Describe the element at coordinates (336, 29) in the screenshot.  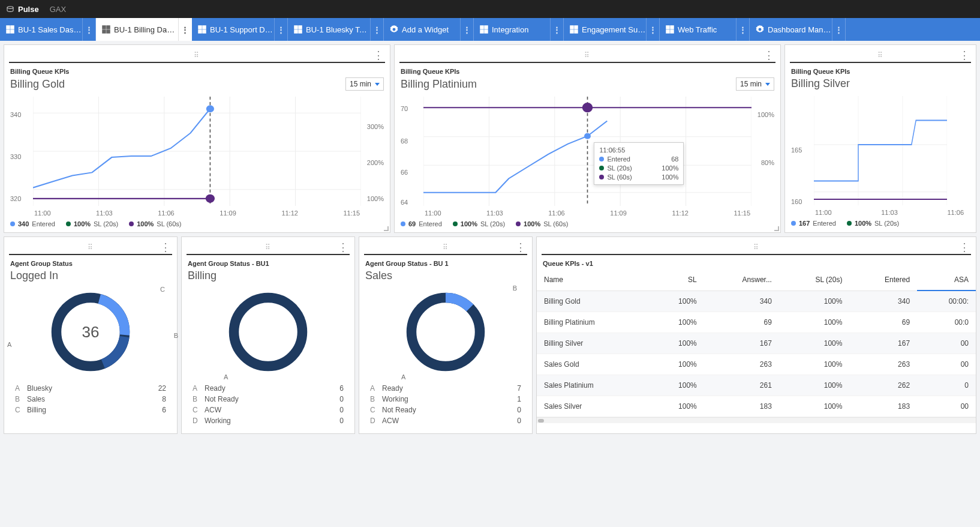
I see `tab: BU-1 Bluesky Te-...⋮` at that location.